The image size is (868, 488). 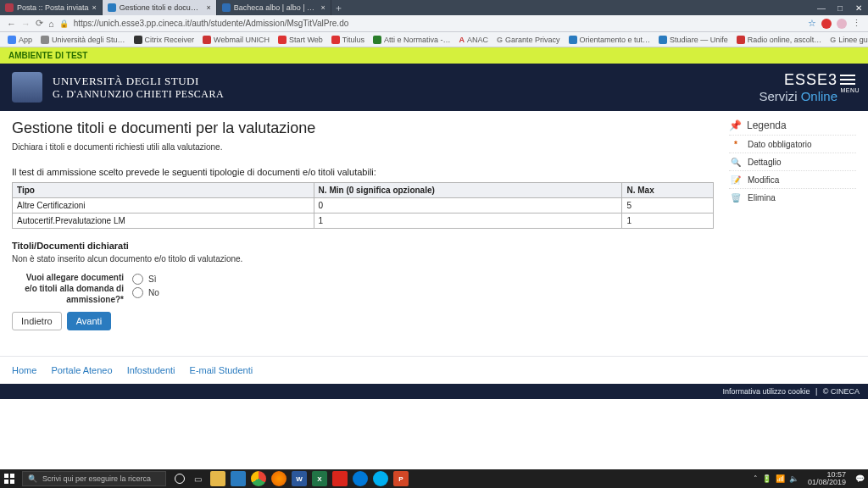 I want to click on minimize-button: —, so click(x=821, y=8).